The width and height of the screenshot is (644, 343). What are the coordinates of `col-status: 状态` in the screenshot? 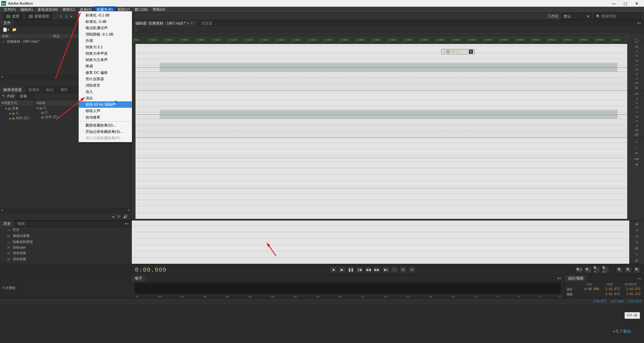 It's located at (56, 36).